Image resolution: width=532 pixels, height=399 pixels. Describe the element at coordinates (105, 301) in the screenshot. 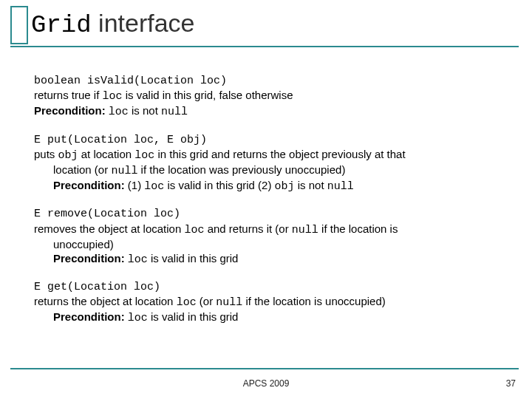

I see `text: returns the object at location` at that location.